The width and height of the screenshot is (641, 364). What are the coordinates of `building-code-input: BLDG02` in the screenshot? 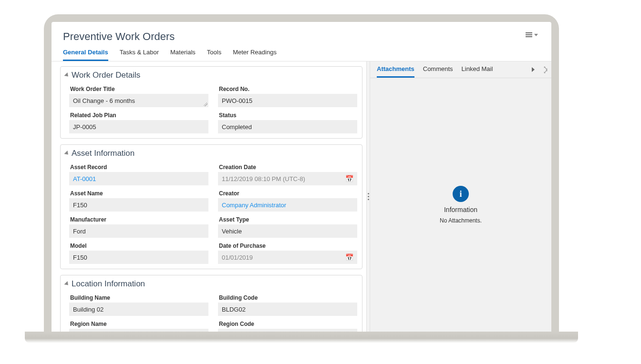 It's located at (288, 309).